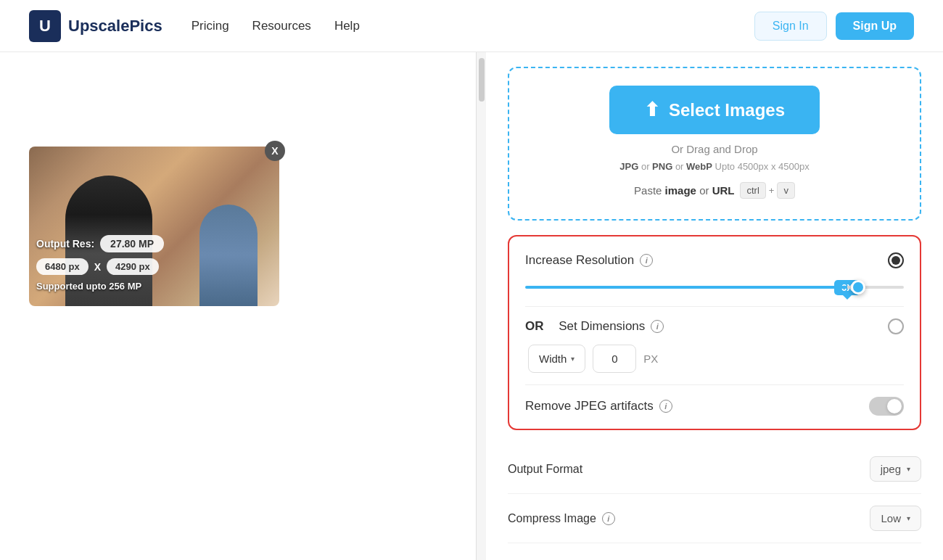 The image size is (943, 560). I want to click on dimension-unit: PX, so click(651, 358).